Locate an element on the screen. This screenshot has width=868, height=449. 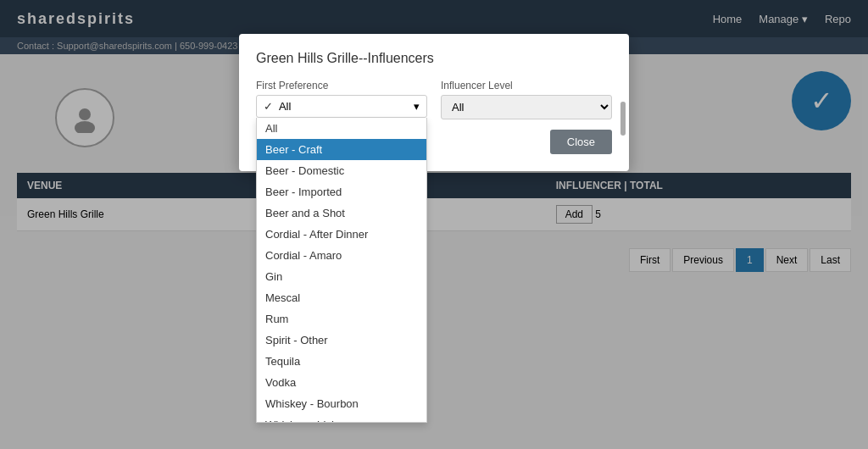
dropdown-item: All is located at coordinates (342, 129).